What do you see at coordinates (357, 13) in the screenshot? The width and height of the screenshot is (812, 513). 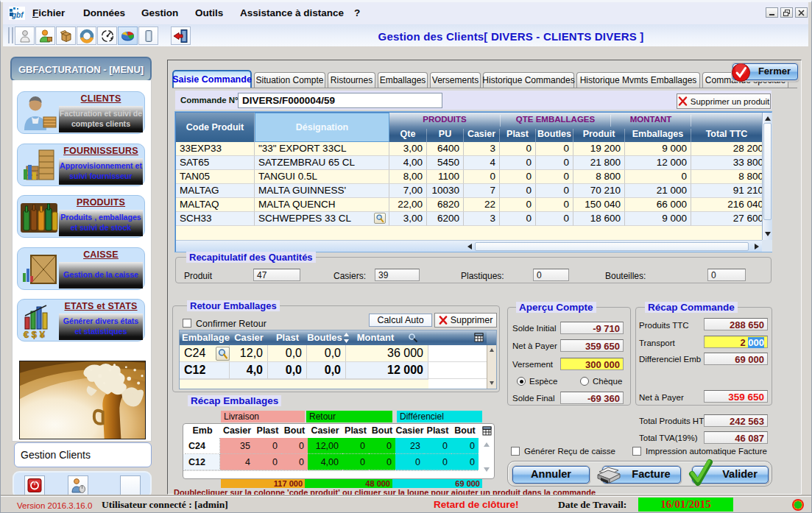 I see `menu-aide: ?` at bounding box center [357, 13].